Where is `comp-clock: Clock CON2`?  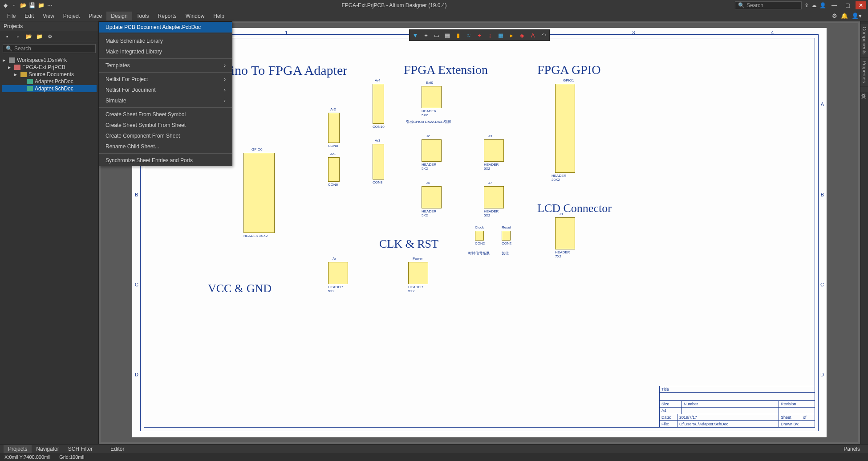 comp-clock: Clock CON2 is located at coordinates (479, 236).